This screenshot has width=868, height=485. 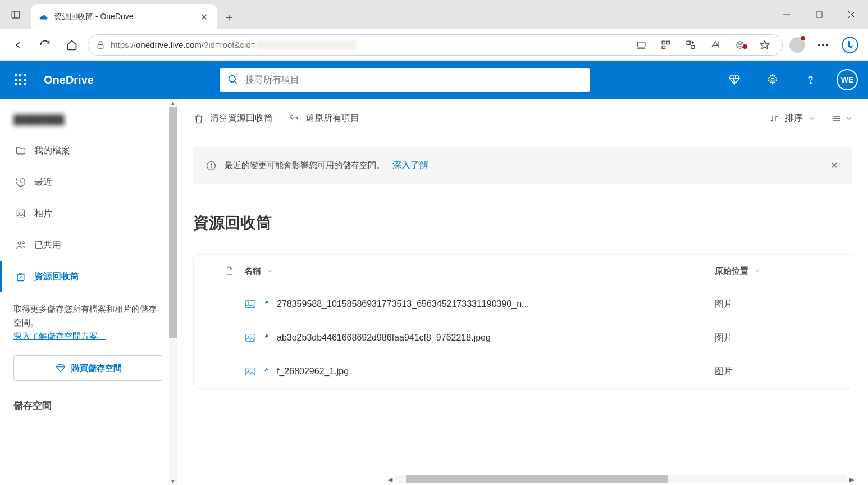 What do you see at coordinates (43, 17) in the screenshot?
I see `onedrive-favicon-icon` at bounding box center [43, 17].